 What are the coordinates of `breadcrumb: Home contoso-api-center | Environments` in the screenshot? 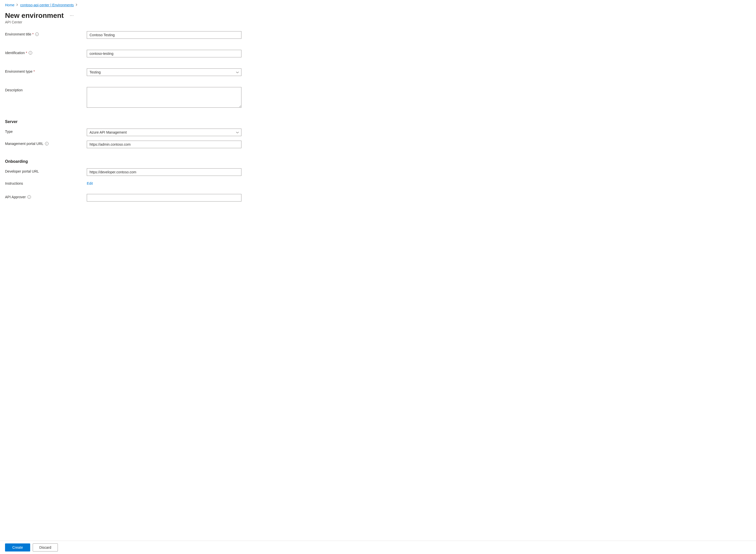 It's located at (378, 5).